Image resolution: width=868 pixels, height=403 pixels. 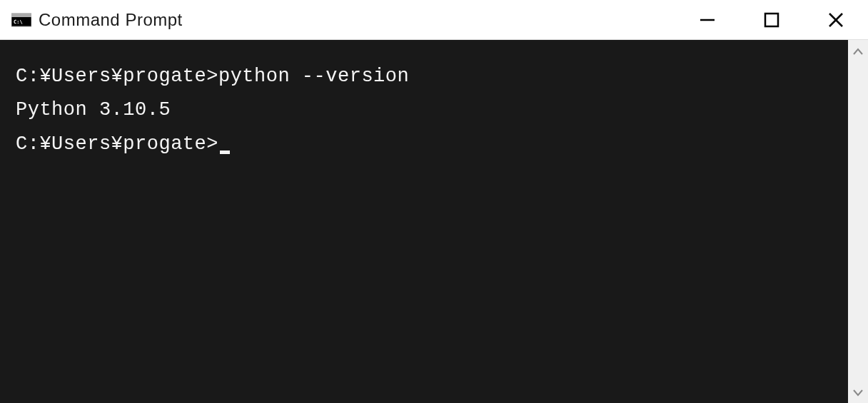 What do you see at coordinates (19, 22) in the screenshot?
I see `svg-text: C:\` at bounding box center [19, 22].